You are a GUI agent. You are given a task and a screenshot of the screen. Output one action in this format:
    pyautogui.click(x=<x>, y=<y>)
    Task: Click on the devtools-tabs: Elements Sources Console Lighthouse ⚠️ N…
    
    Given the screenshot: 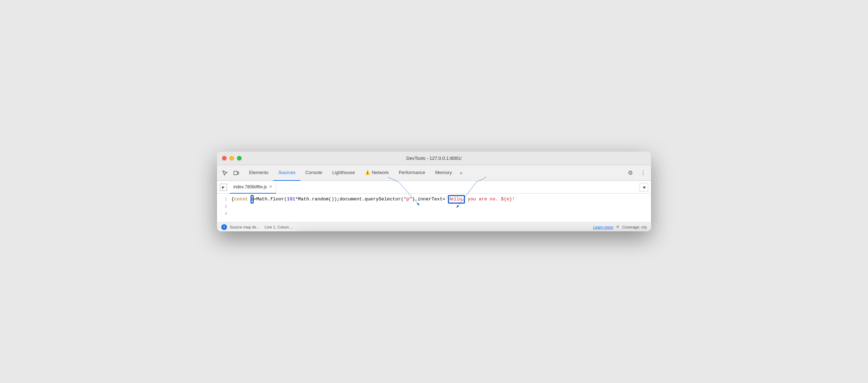 What is the action you would take?
    pyautogui.click(x=435, y=173)
    